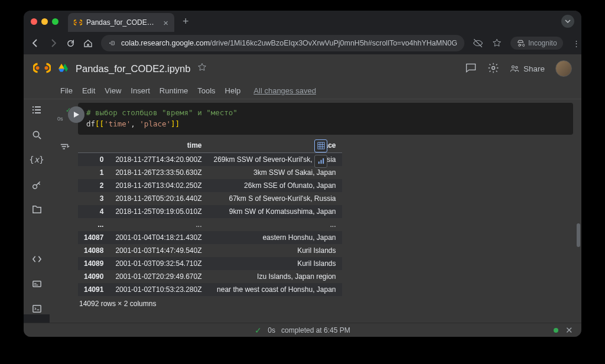 The width and height of the screenshot is (605, 364). Describe the element at coordinates (113, 91) in the screenshot. I see `menu-view: View` at that location.